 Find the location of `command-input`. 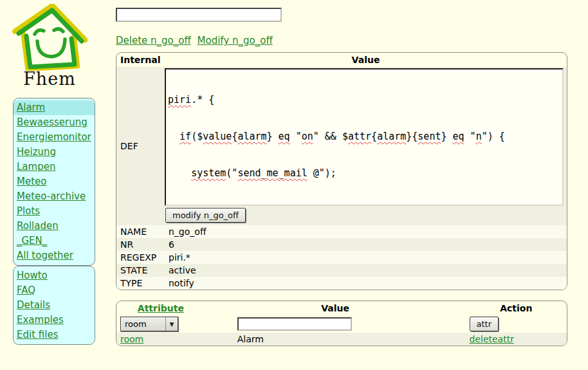

command-input is located at coordinates (199, 15).